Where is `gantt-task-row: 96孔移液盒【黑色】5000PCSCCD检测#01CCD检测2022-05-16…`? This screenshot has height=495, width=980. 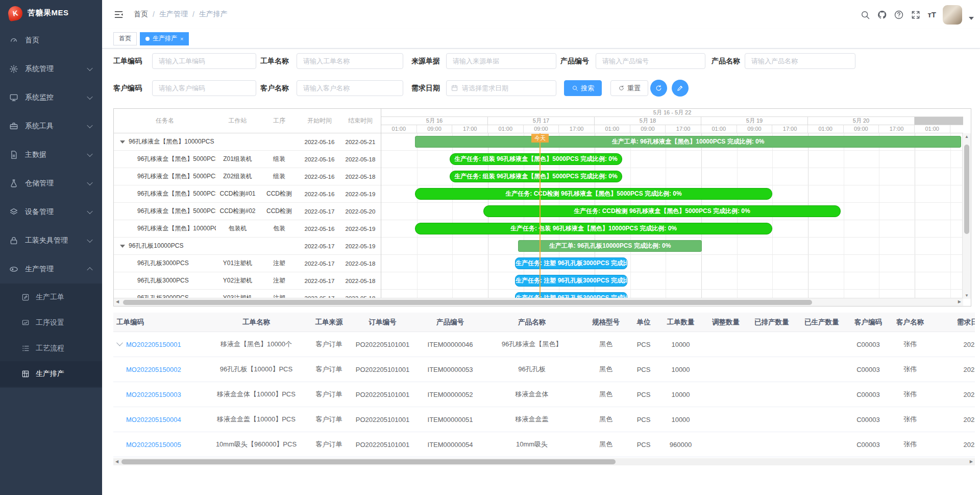 gantt-task-row: 96孔移液盒【黑色】5000PCSCCD检测#01CCD检测2022-05-16… is located at coordinates (247, 194).